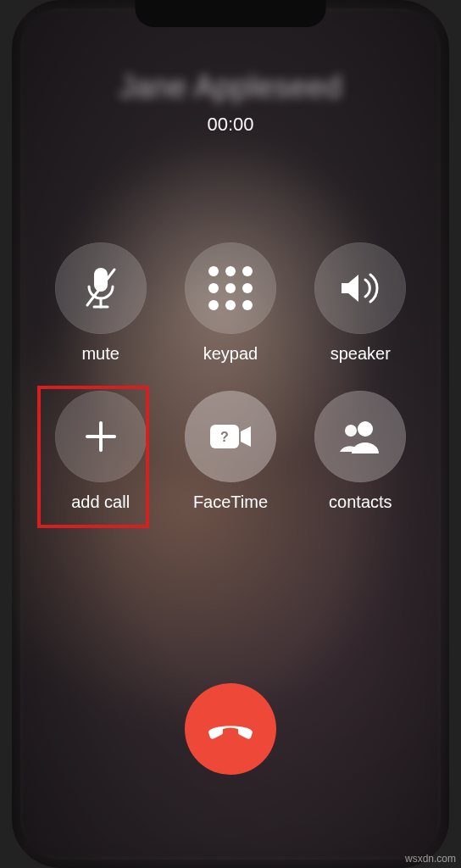 The height and width of the screenshot is (868, 461). What do you see at coordinates (101, 288) in the screenshot?
I see `mute-button` at bounding box center [101, 288].